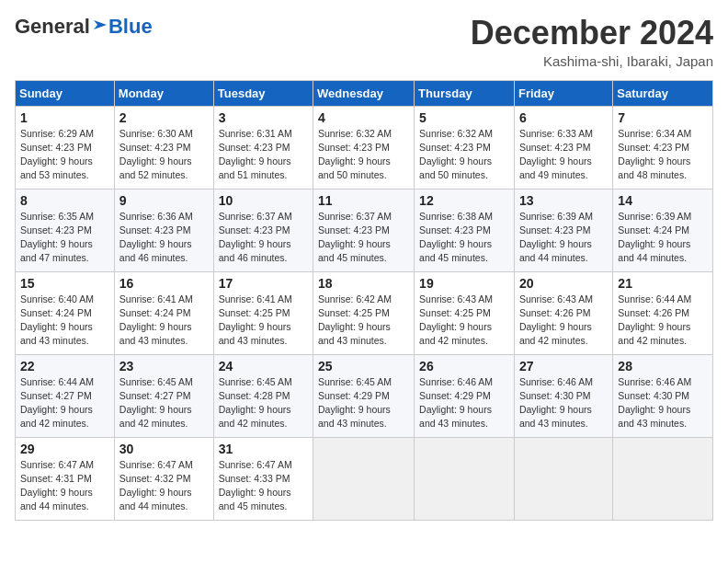 Image resolution: width=728 pixels, height=563 pixels. I want to click on day-number: 10, so click(263, 201).